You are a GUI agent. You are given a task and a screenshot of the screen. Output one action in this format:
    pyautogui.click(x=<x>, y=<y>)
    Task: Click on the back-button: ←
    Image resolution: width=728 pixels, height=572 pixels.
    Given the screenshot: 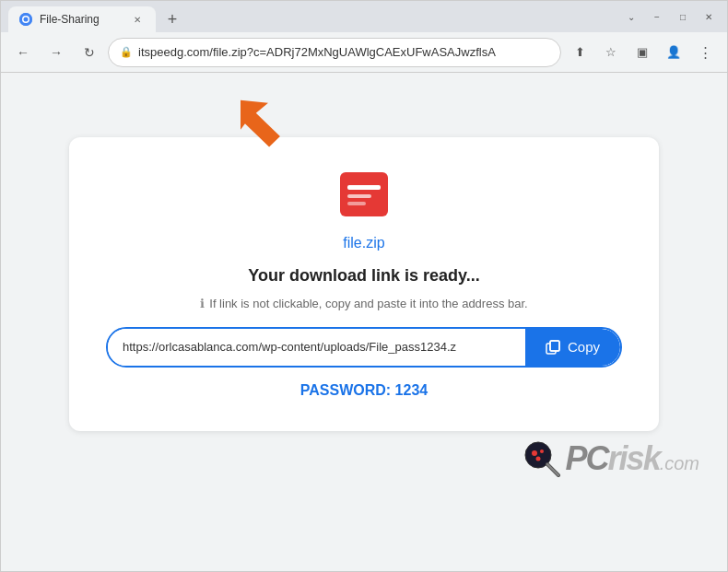 What is the action you would take?
    pyautogui.click(x=23, y=53)
    